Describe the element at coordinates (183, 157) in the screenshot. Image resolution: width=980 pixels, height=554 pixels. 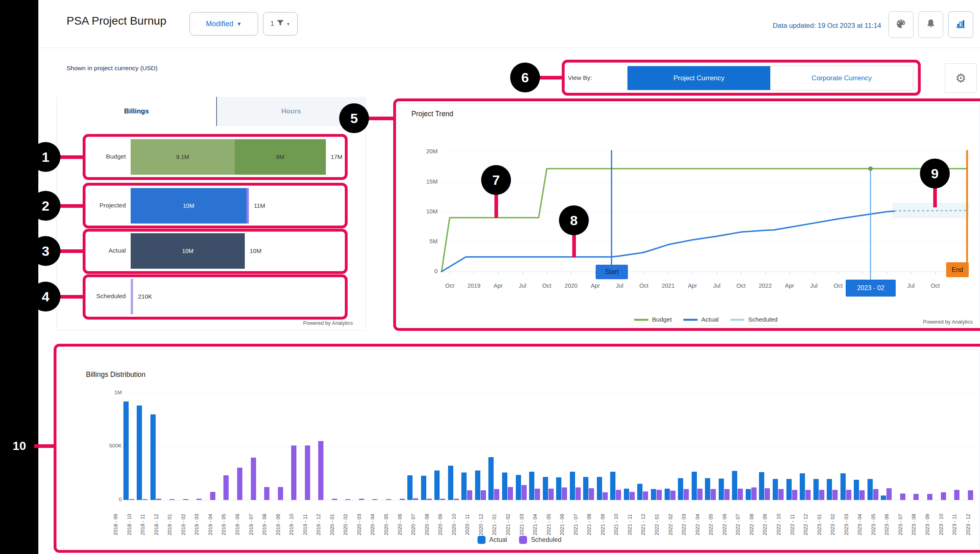
I see `summary-bar-segment: 9.1M` at that location.